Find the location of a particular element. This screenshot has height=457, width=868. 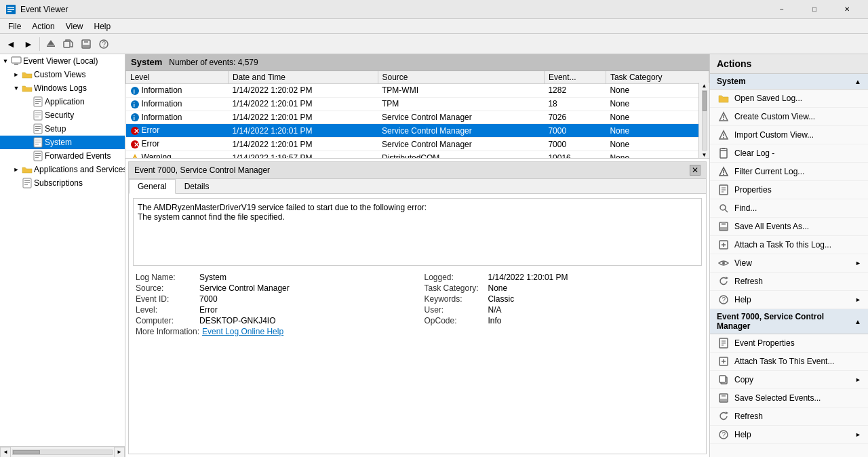

menu-view: View is located at coordinates (75, 26).